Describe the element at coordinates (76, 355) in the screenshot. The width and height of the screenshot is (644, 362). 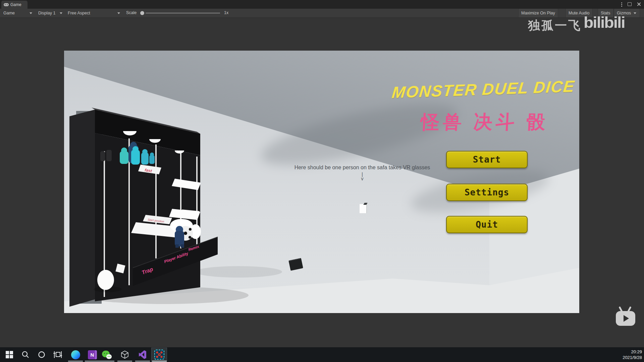
I see `edge-icon` at that location.